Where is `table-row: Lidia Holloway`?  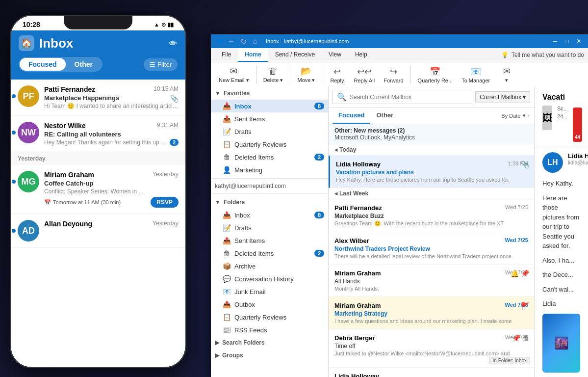
table-row: Lidia Holloway is located at coordinates (432, 372).